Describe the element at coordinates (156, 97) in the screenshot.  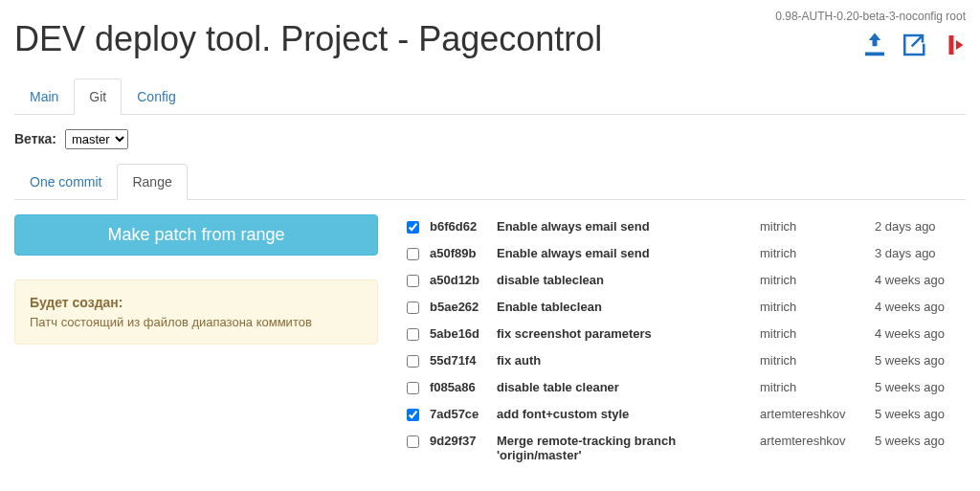
I see `tab-config: Config` at that location.